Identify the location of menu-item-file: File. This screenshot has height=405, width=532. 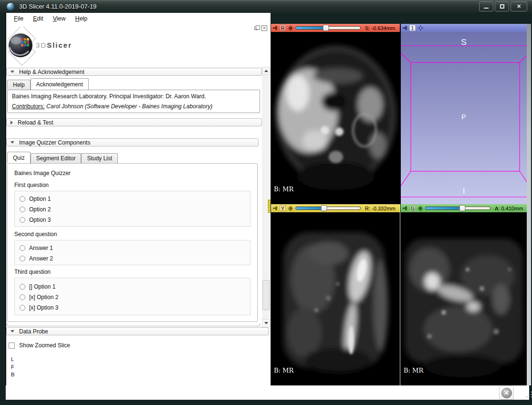
(19, 19).